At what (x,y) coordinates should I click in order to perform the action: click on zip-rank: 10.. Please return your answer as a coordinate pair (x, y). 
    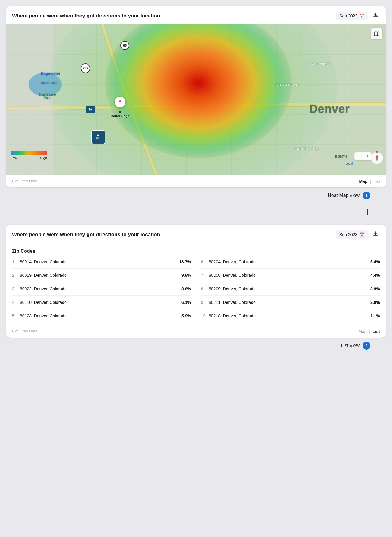
    Looking at the image, I should click on (204, 316).